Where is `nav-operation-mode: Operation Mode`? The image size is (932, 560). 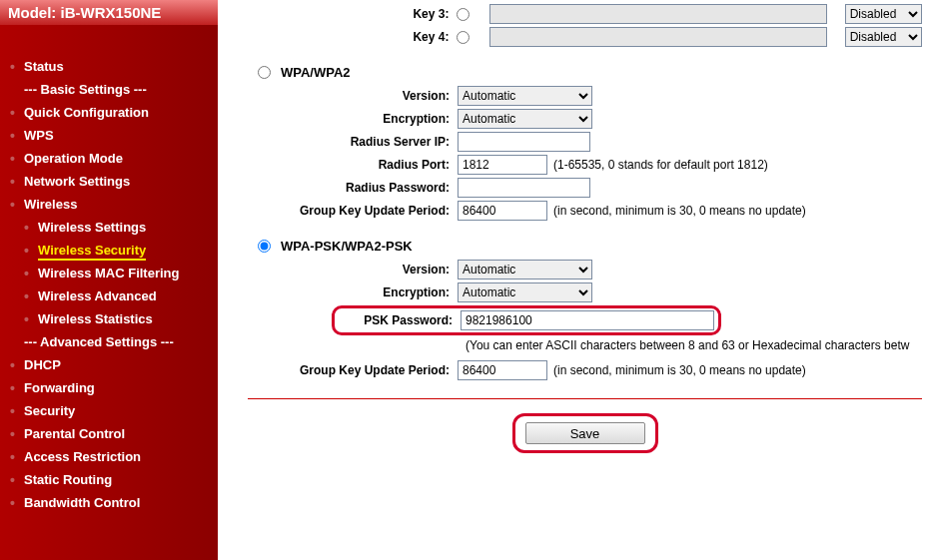 nav-operation-mode: Operation Mode is located at coordinates (114, 158).